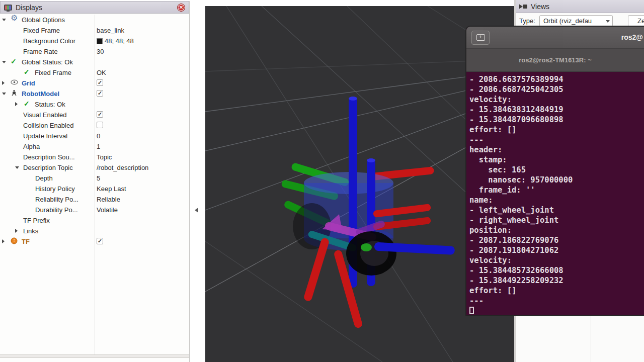 The height and width of the screenshot is (362, 644). What do you see at coordinates (95, 72) in the screenshot?
I see `displays-row-fixed-frame: ✓Fixed FrameOK` at bounding box center [95, 72].